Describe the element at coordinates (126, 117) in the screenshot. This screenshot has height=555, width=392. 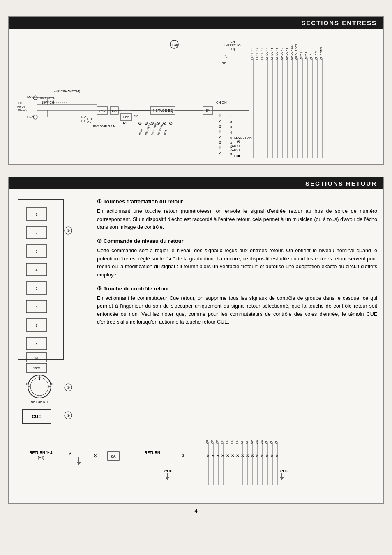
I see `svg-text: HPF` at that location.